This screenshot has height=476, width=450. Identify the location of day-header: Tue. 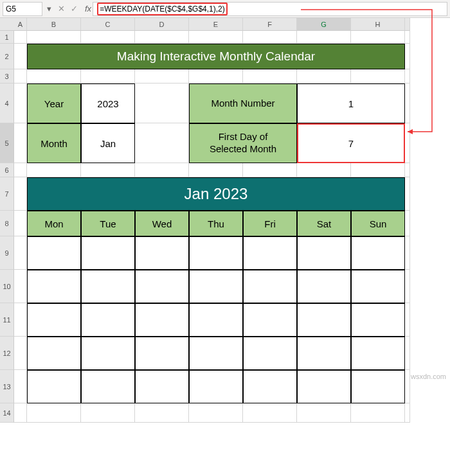
(108, 224).